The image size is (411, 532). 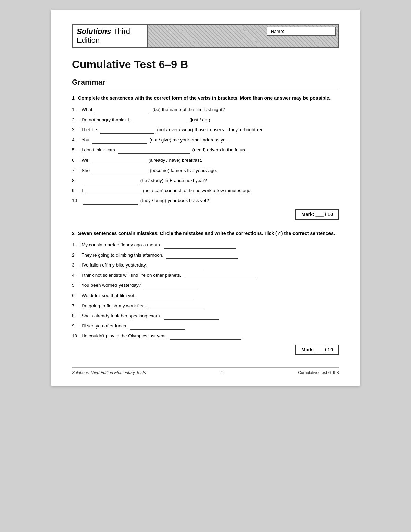 What do you see at coordinates (117, 373) in the screenshot?
I see `footer-rest: Third Edition Elementary Tests` at bounding box center [117, 373].